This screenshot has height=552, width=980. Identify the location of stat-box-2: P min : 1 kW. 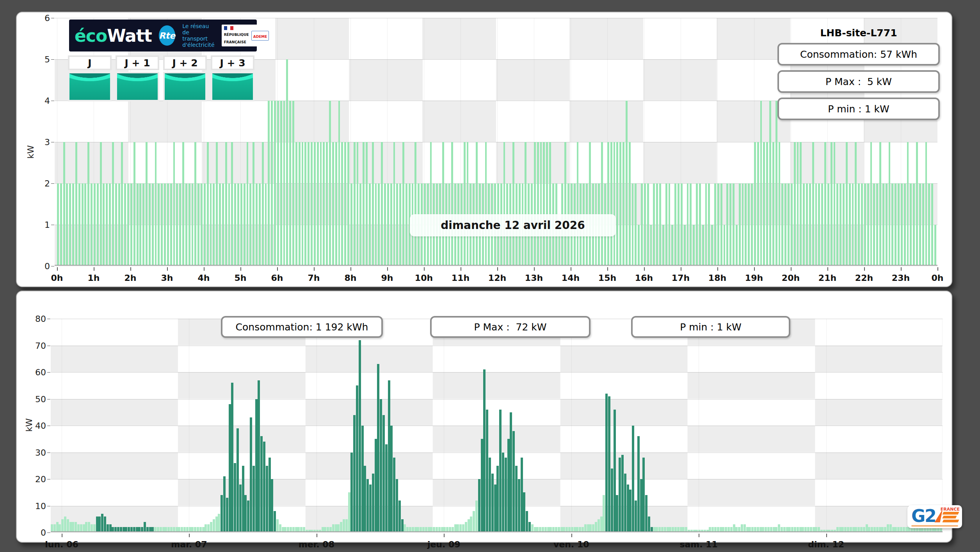
(859, 109).